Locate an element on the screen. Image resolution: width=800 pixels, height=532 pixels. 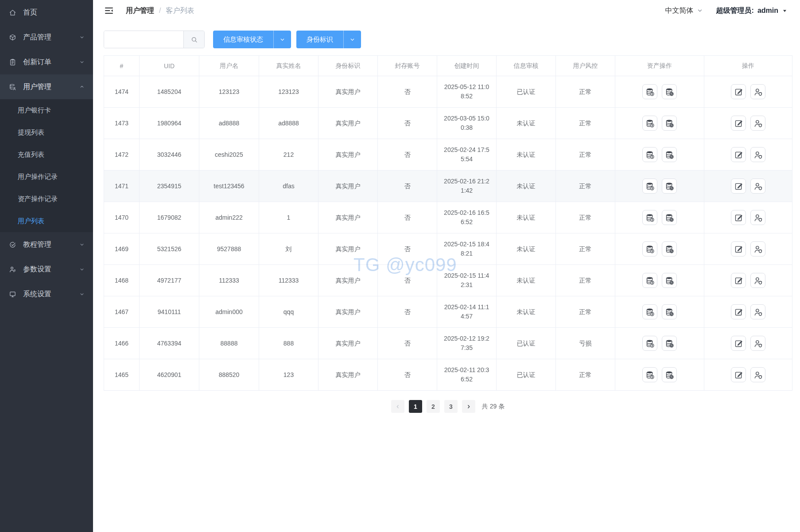
filter-identity-label: 身份标识 is located at coordinates (320, 40).